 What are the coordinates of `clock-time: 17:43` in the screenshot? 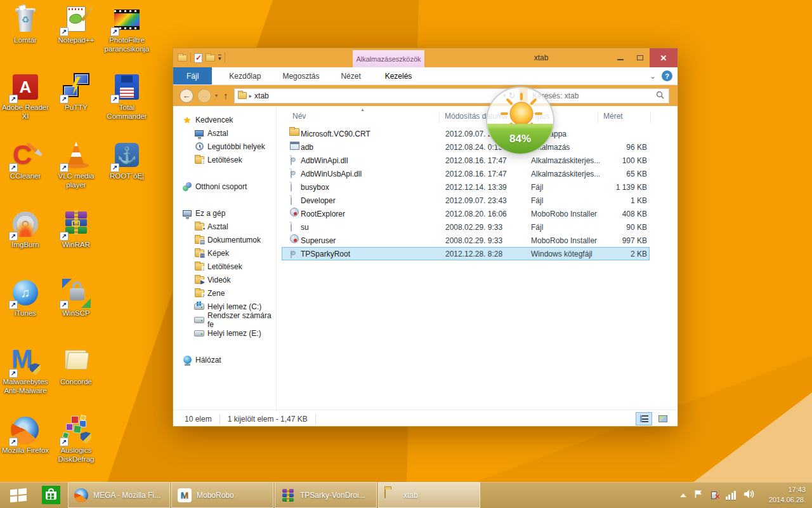 It's located at (783, 490).